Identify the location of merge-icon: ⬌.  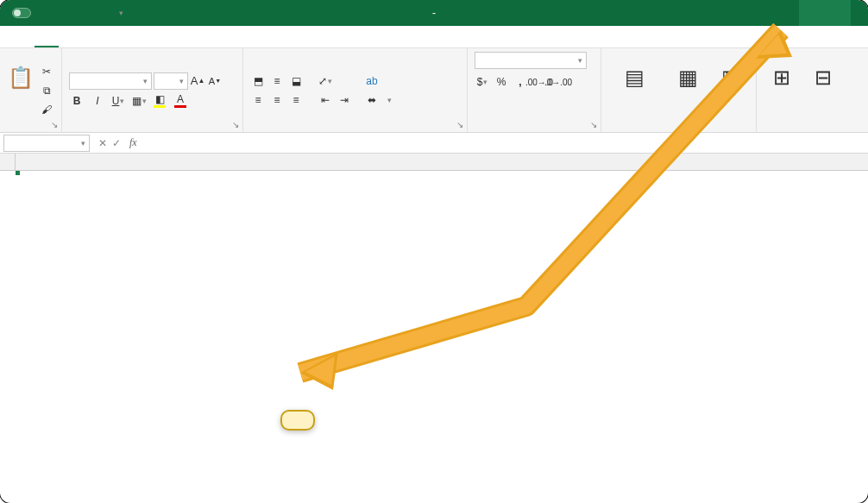
(372, 100).